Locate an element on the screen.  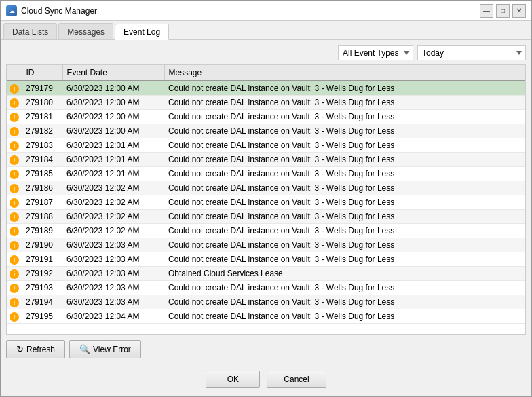
table-row: !2791866/30/2023 12:02 AMCould not creat… is located at coordinates (266, 189).